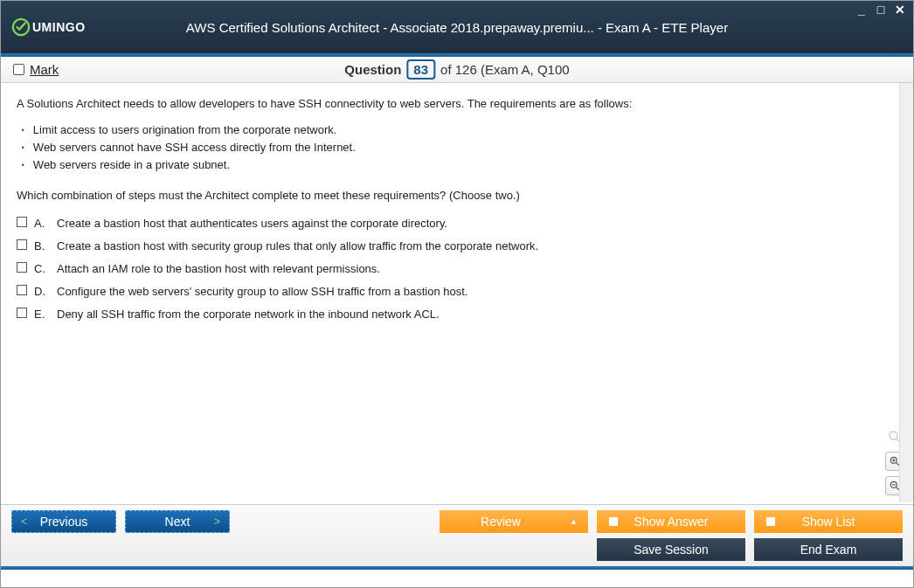  I want to click on option-text: Attach an IAM role to the bastion host w…, so click(218, 269).